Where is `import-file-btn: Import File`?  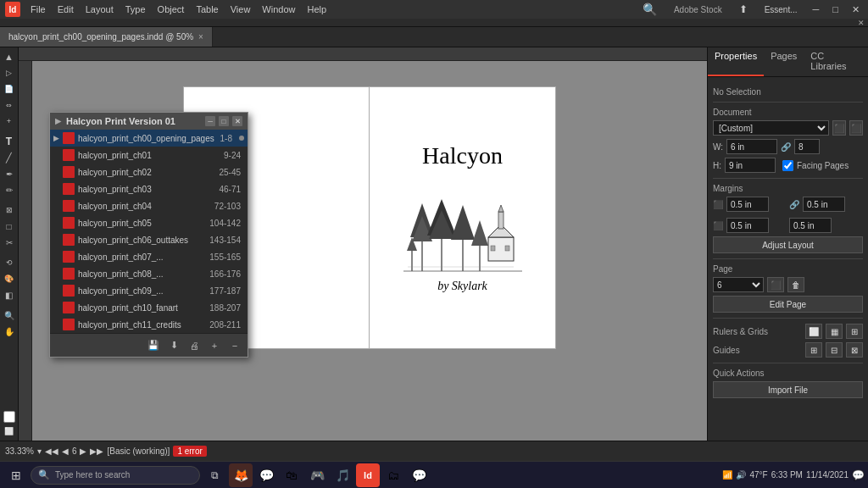 import-file-btn: Import File is located at coordinates (788, 390).